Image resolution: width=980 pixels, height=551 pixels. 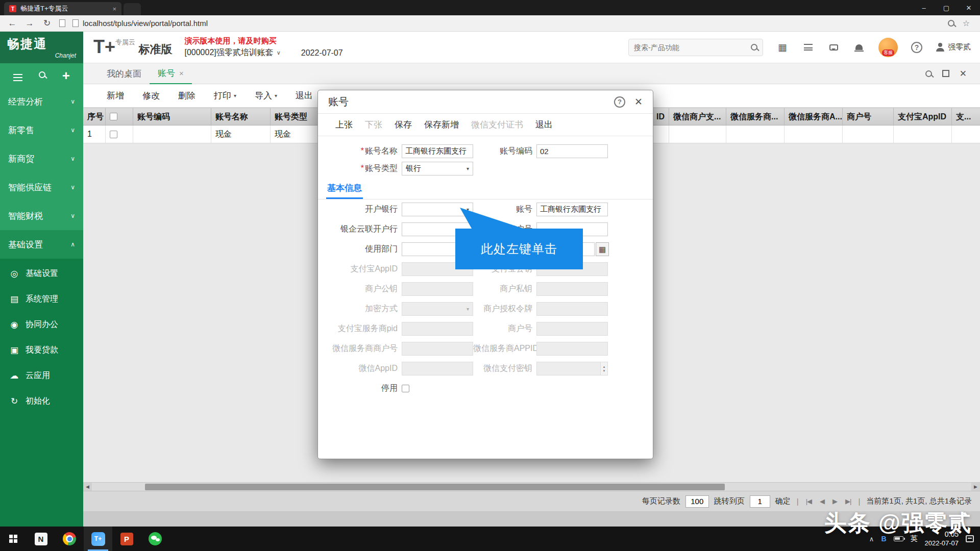 I want to click on start-button, so click(x=13, y=539).